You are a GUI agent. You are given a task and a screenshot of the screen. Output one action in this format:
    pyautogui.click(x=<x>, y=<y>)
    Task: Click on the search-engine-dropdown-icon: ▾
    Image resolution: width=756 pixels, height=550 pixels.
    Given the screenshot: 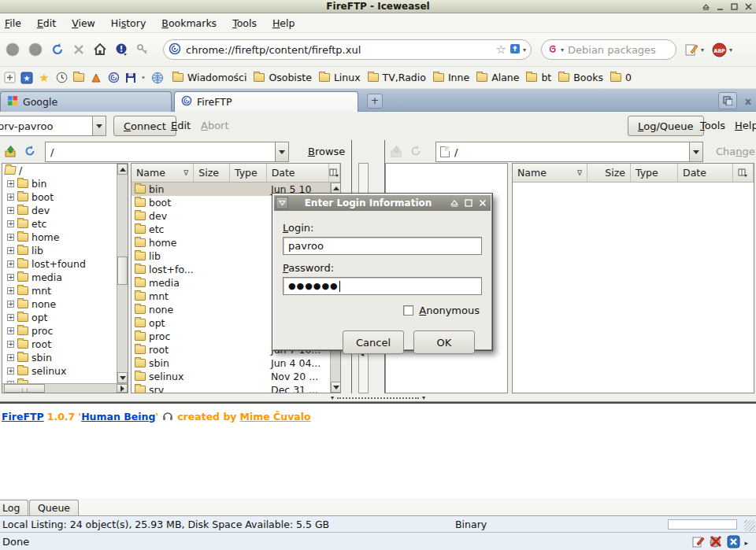 What is the action you would take?
    pyautogui.click(x=562, y=50)
    